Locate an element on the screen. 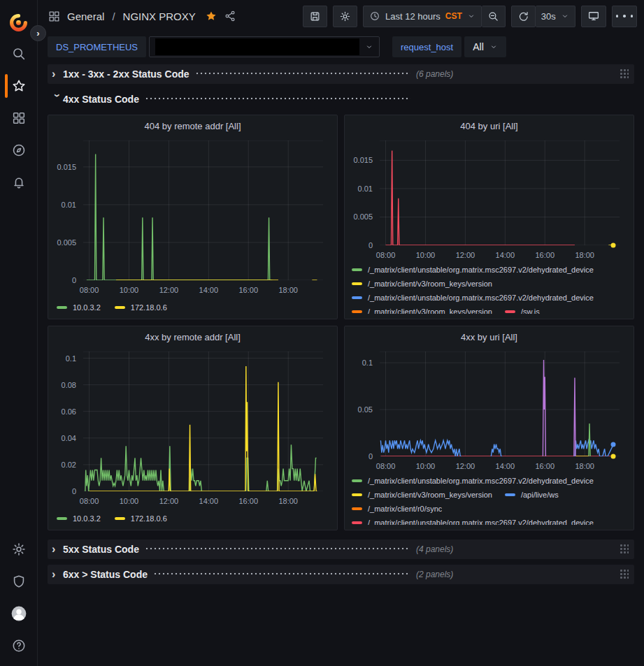 The image size is (644, 666). kebab-menu-button is located at coordinates (624, 17).